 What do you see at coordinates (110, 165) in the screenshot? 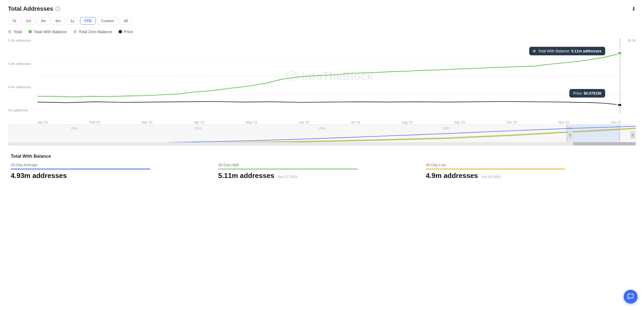
I see `stat-avg-label: 30-Day Average` at bounding box center [110, 165].